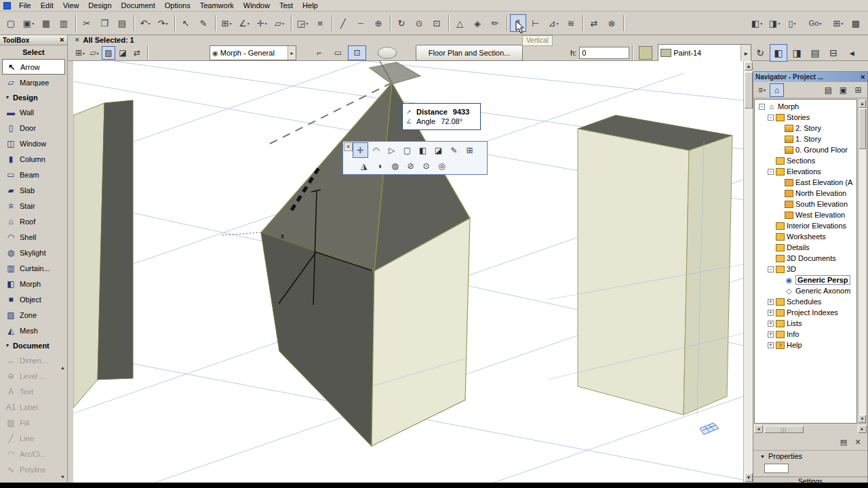 The width and height of the screenshot is (868, 488). What do you see at coordinates (806, 193) in the screenshot?
I see `tree-north-elevation: North Elevation` at bounding box center [806, 193].